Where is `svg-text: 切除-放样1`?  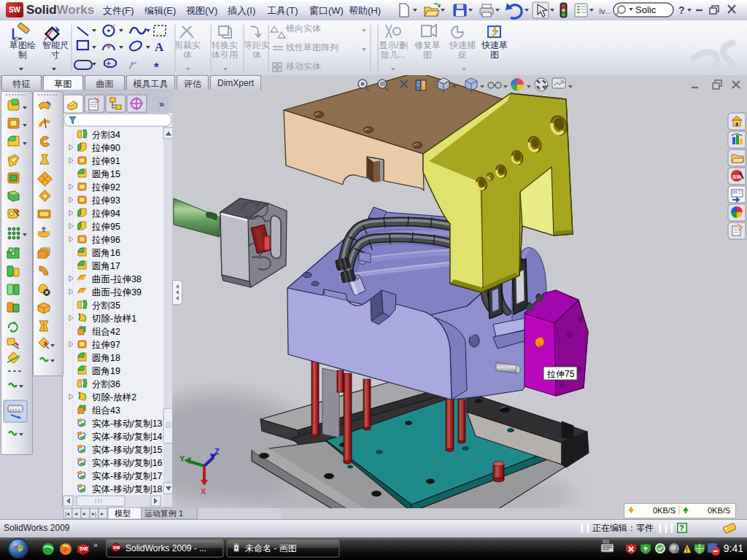
svg-text: 切除-放样1 is located at coordinates (114, 319).